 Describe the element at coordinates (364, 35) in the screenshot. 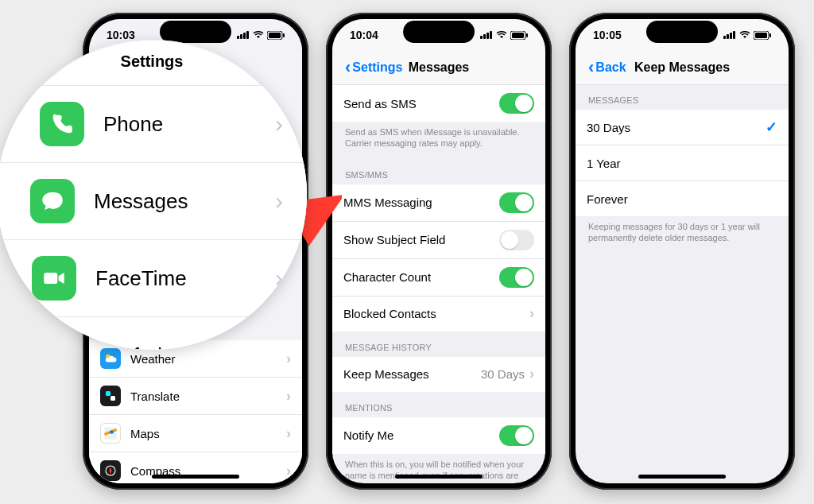

I see `status-time: 10:04` at that location.